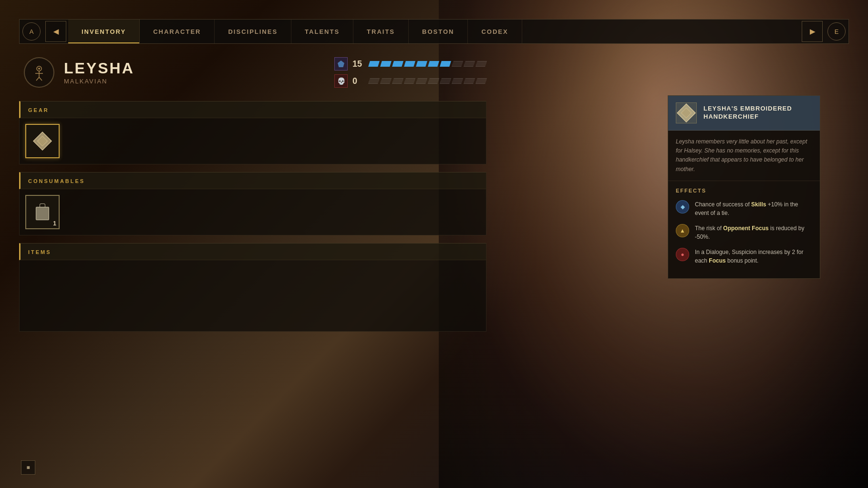 This screenshot has width=868, height=488. I want to click on tab-disciplines: DISCIPLINES, so click(253, 31).